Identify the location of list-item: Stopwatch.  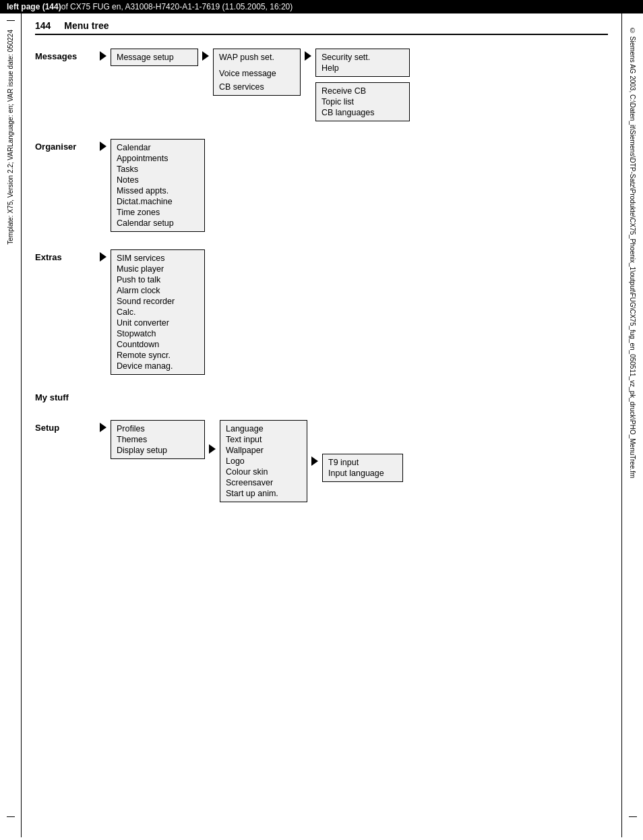
(158, 334).